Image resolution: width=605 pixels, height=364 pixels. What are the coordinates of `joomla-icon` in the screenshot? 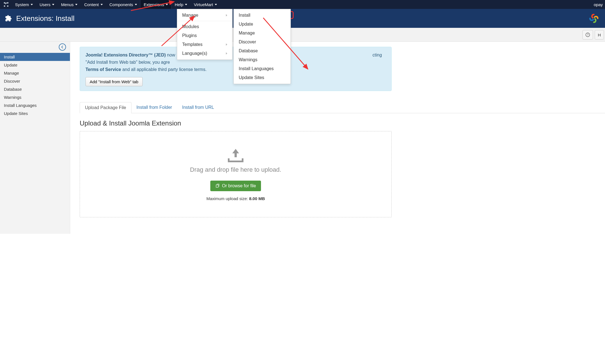 It's located at (6, 4).